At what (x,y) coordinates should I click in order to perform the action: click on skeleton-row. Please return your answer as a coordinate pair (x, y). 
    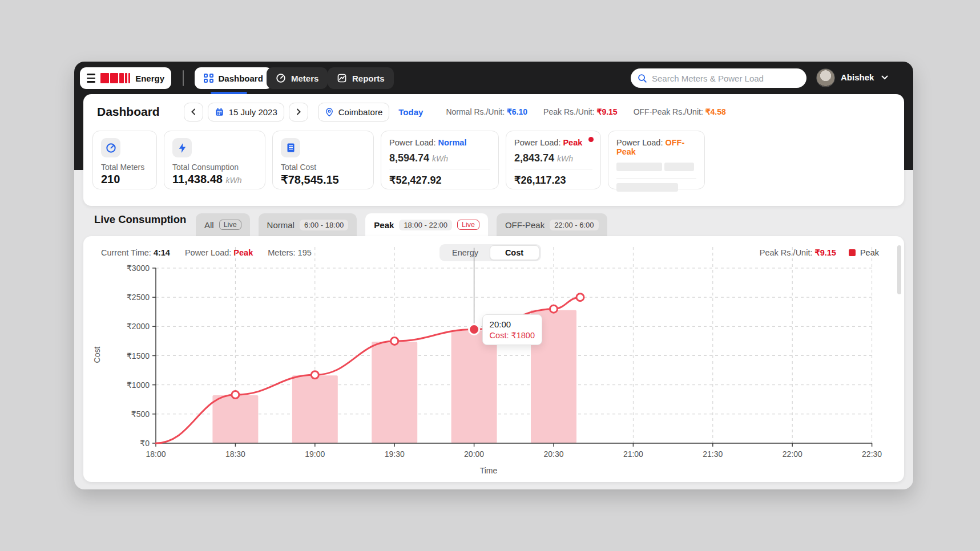
    Looking at the image, I should click on (656, 168).